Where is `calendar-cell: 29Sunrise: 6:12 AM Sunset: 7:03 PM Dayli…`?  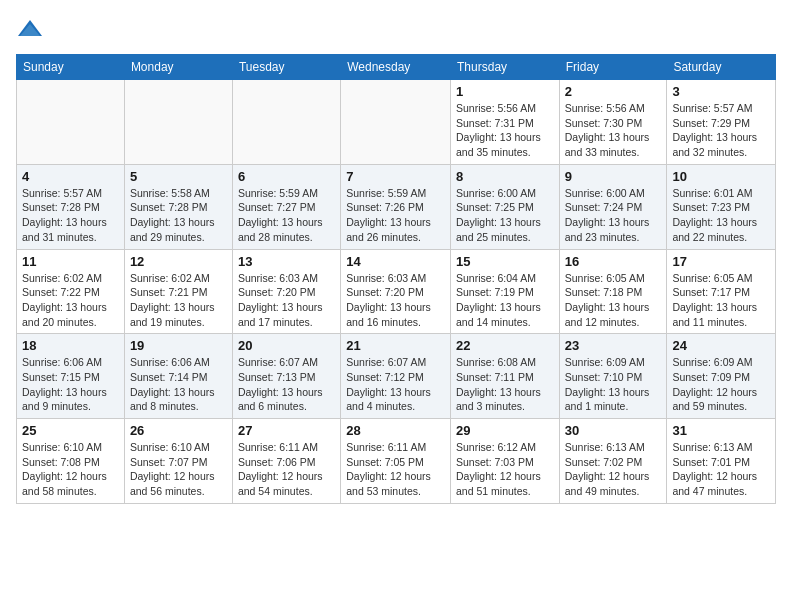 calendar-cell: 29Sunrise: 6:12 AM Sunset: 7:03 PM Dayli… is located at coordinates (506, 462).